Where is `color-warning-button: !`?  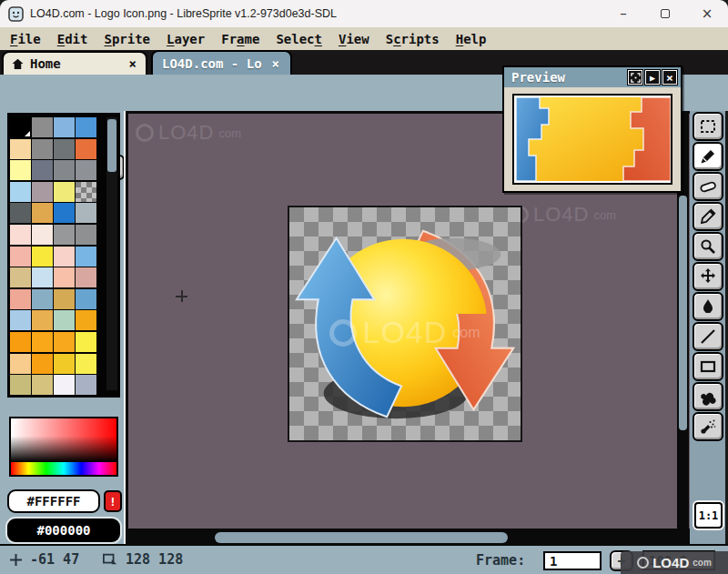 color-warning-button: ! is located at coordinates (113, 501).